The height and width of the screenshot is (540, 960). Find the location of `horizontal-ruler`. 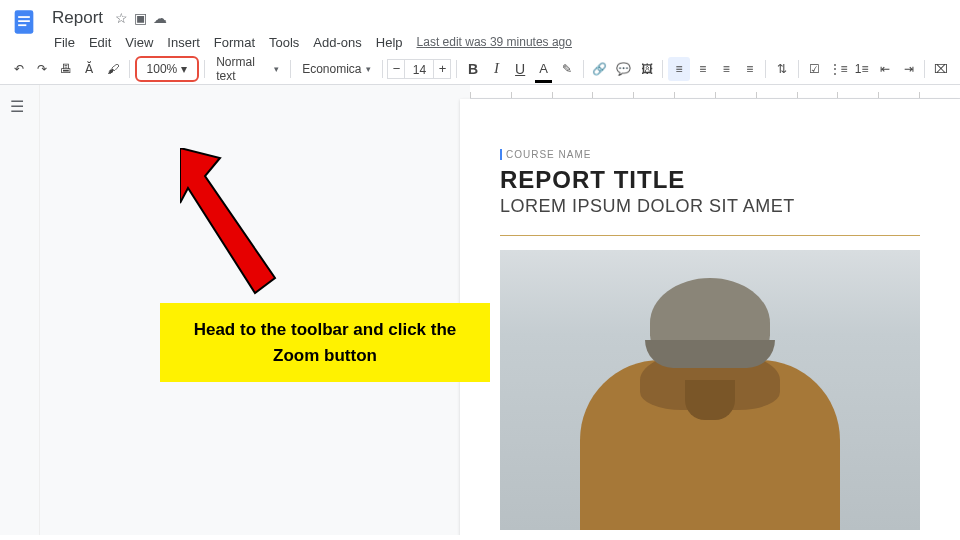

horizontal-ruler is located at coordinates (715, 92).